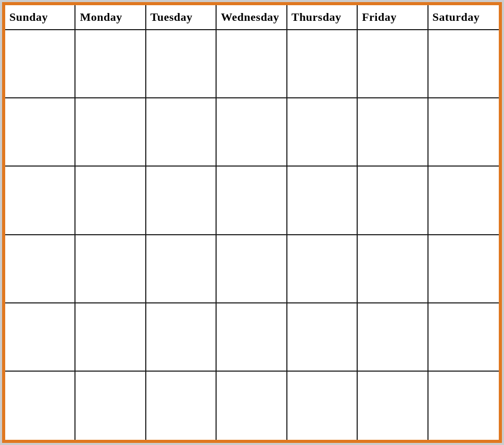 This screenshot has height=445, width=504. Describe the element at coordinates (110, 17) in the screenshot. I see `header-monday: Monday` at that location.